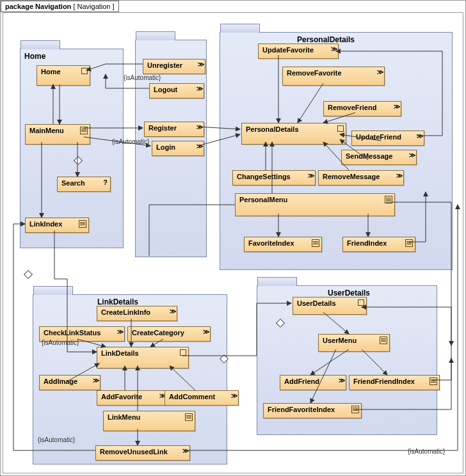  What do you see at coordinates (178, 148) in the screenshot?
I see `node-login: Login≫` at bounding box center [178, 148].